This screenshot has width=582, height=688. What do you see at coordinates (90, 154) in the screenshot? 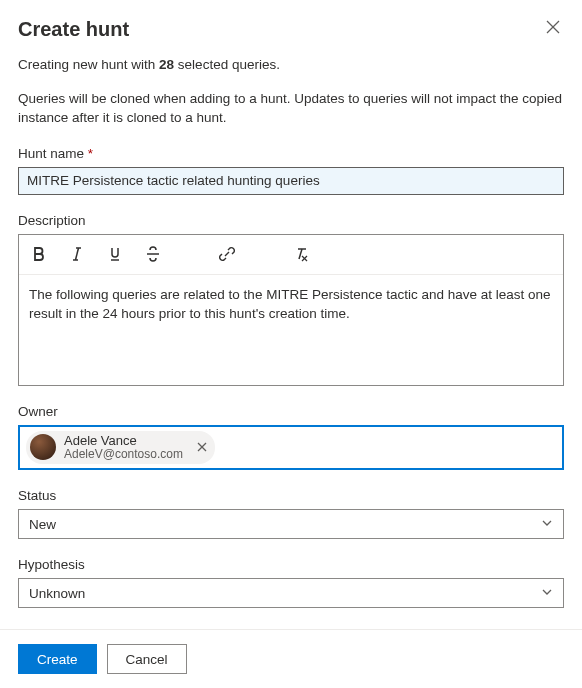
I see `required-marker: *` at bounding box center [90, 154].